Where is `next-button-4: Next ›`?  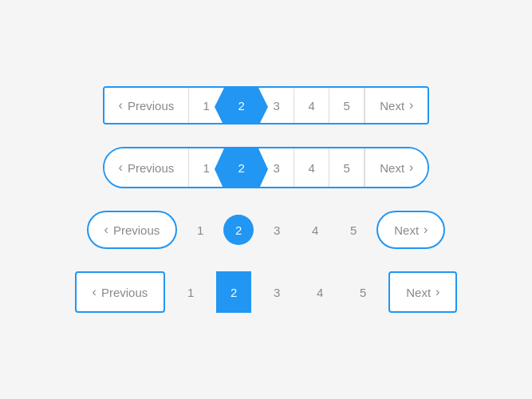
next-button-4: Next › is located at coordinates (423, 292).